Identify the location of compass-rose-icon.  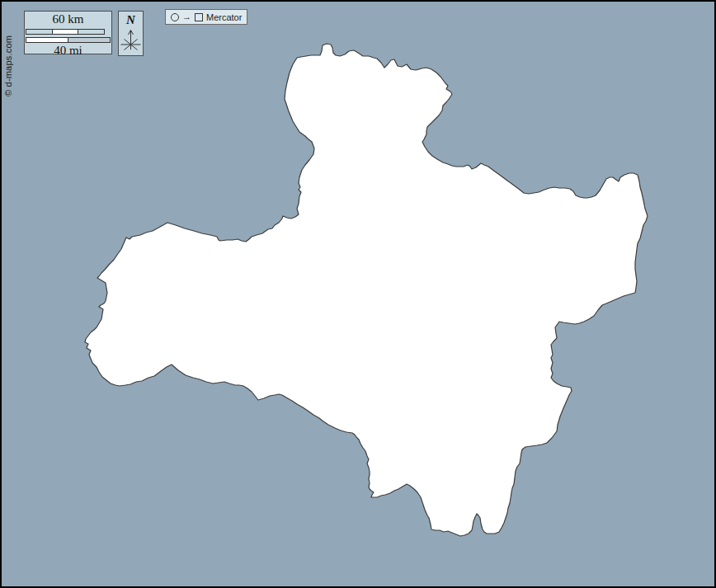
(130, 40).